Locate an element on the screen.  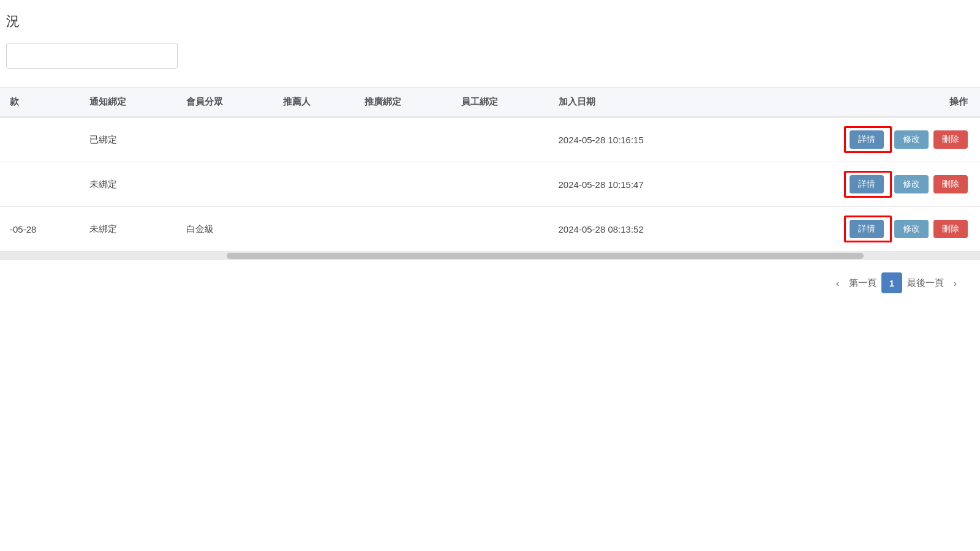
current-page: 1 is located at coordinates (892, 283).